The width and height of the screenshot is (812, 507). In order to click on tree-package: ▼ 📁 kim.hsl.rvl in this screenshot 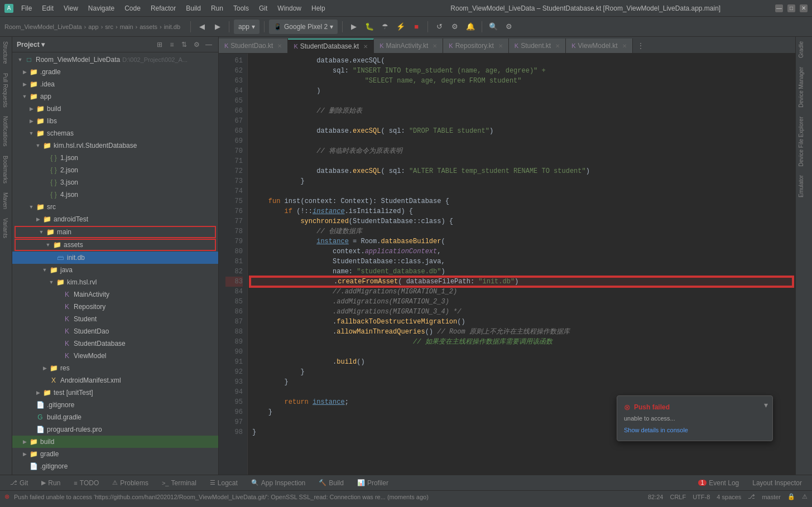, I will do `click(115, 282)`.